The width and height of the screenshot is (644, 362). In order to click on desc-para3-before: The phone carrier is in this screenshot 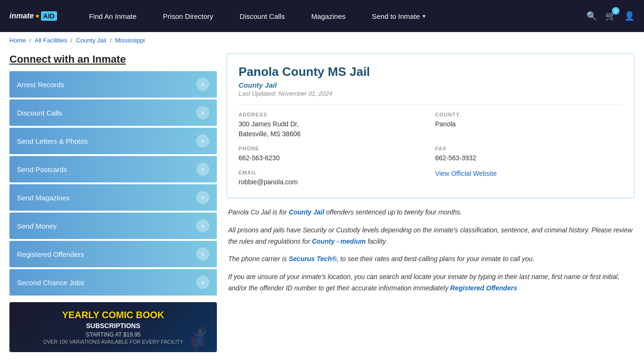, I will do `click(258, 259)`.